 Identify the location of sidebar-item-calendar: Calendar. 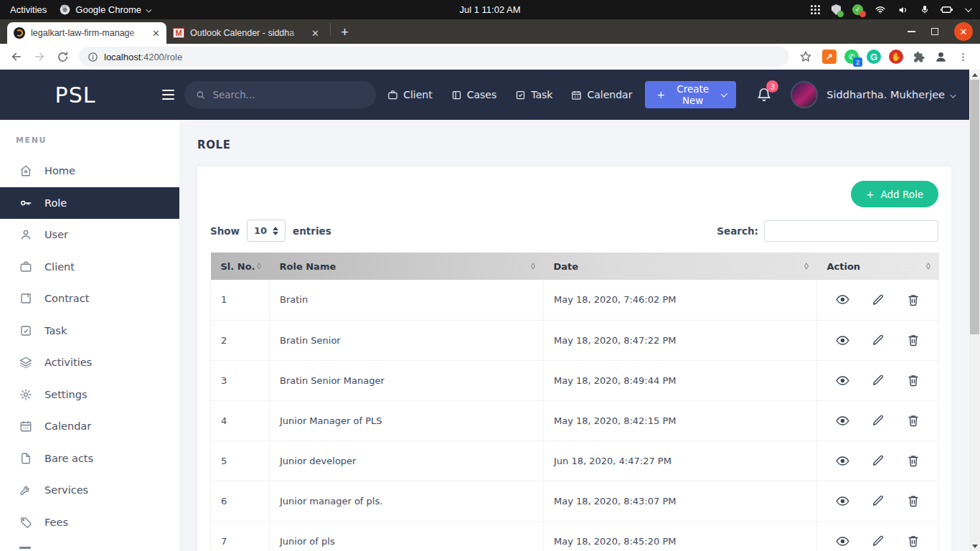
(90, 426).